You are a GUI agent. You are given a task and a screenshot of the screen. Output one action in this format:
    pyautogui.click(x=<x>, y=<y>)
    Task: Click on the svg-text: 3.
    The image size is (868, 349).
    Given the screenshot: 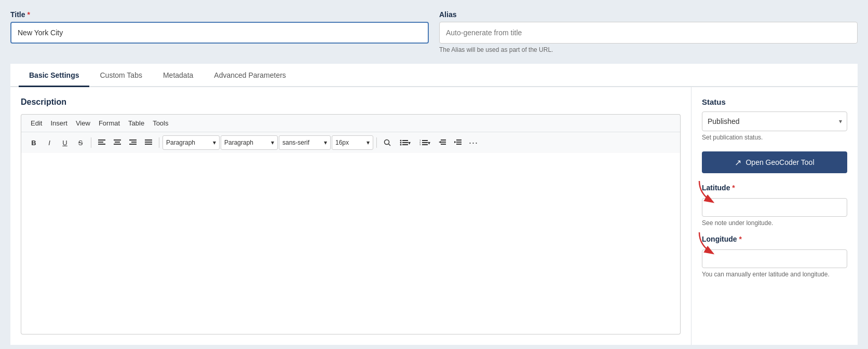 What is the action you would take?
    pyautogui.click(x=421, y=144)
    